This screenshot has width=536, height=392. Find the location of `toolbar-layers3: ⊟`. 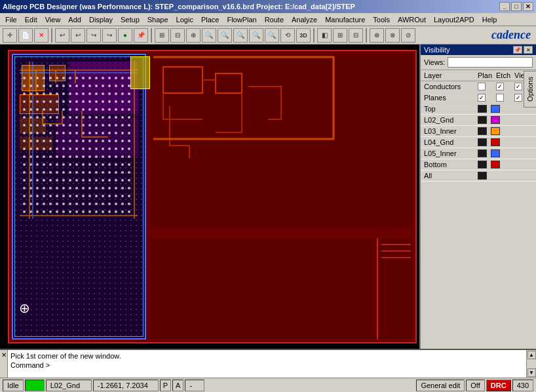

toolbar-layers3: ⊟ is located at coordinates (356, 35).